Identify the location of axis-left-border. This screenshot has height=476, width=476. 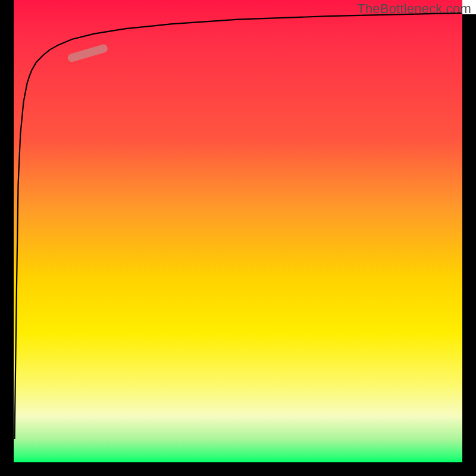
(7, 238).